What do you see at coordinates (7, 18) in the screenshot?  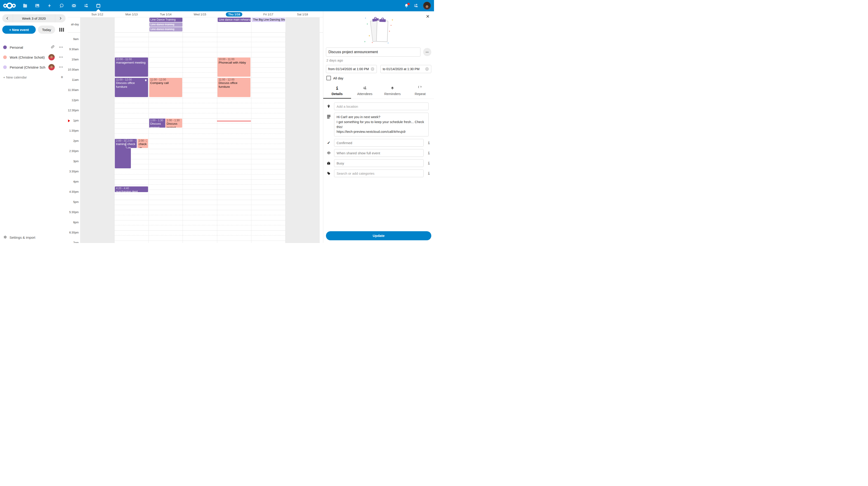 I see `previous-week-button` at bounding box center [7, 18].